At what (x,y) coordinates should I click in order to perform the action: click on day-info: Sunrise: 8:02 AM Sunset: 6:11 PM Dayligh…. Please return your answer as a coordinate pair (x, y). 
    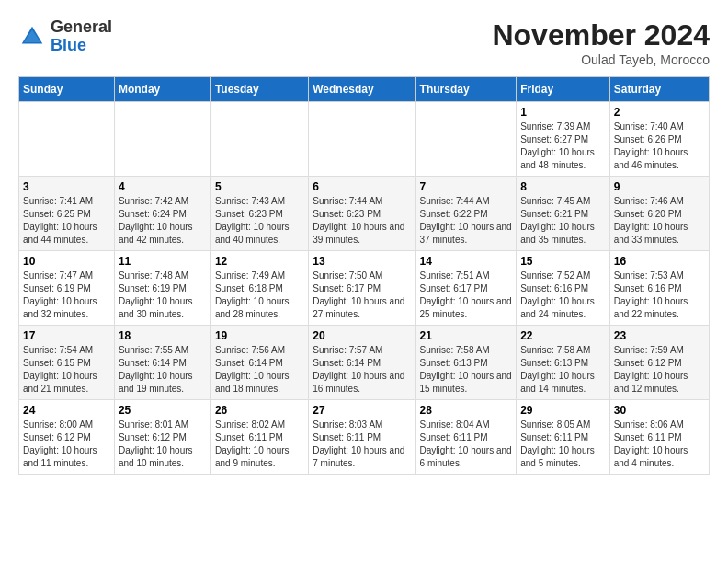
    Looking at the image, I should click on (259, 444).